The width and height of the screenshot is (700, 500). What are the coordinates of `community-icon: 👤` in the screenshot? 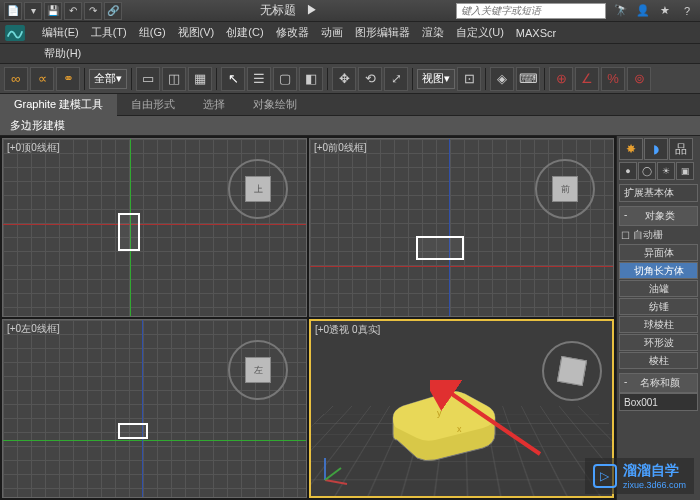 It's located at (643, 11).